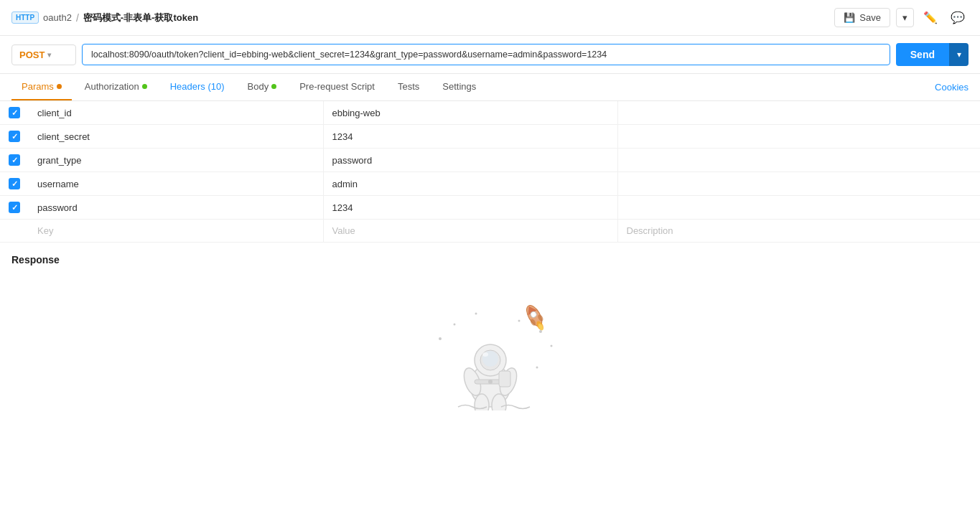 The height and width of the screenshot is (531, 980). I want to click on save-button: 💾 Save, so click(862, 17).